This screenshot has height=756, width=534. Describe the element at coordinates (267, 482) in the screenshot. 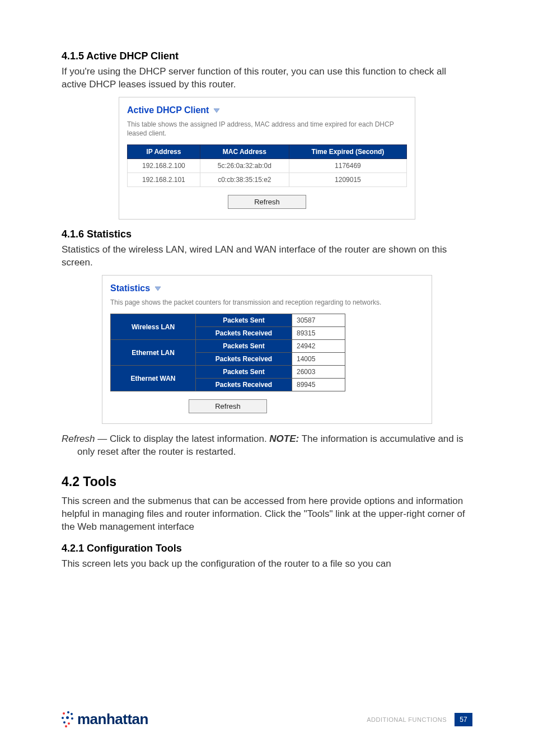

I see `heading-42: 4.2 Tools` at that location.